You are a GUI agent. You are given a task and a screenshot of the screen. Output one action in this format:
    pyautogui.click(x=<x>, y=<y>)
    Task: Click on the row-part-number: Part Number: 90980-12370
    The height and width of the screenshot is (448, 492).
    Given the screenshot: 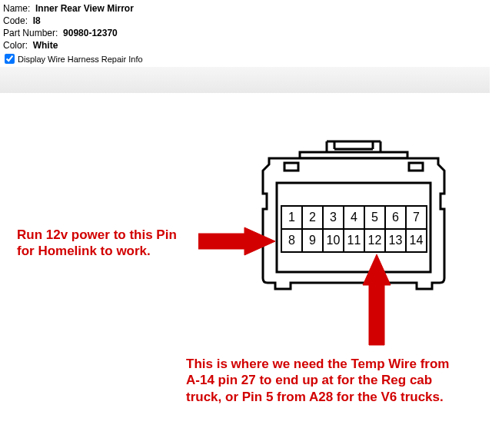 What is the action you would take?
    pyautogui.click(x=246, y=33)
    